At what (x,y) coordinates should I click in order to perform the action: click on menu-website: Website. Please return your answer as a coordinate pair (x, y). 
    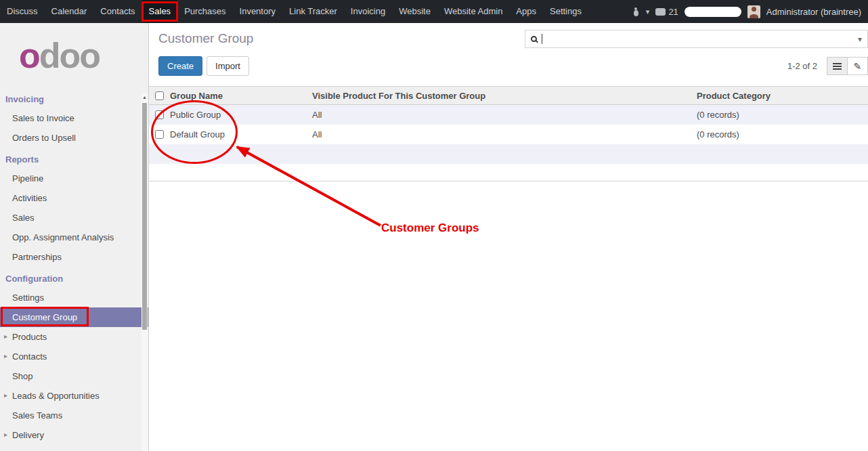
    Looking at the image, I should click on (414, 12).